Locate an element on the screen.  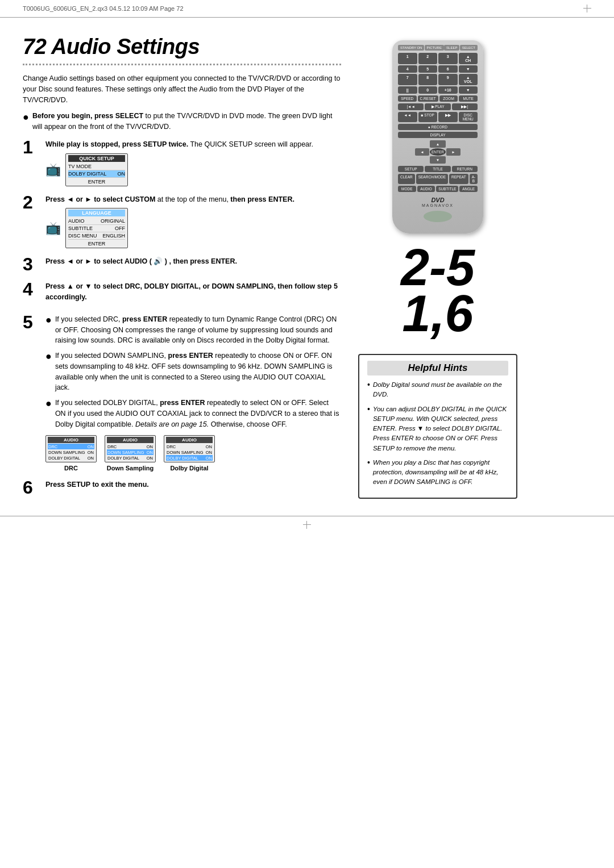
step-5-bullet-drc: ● If you selected DRC, press ENTER repea… is located at coordinates (193, 330).